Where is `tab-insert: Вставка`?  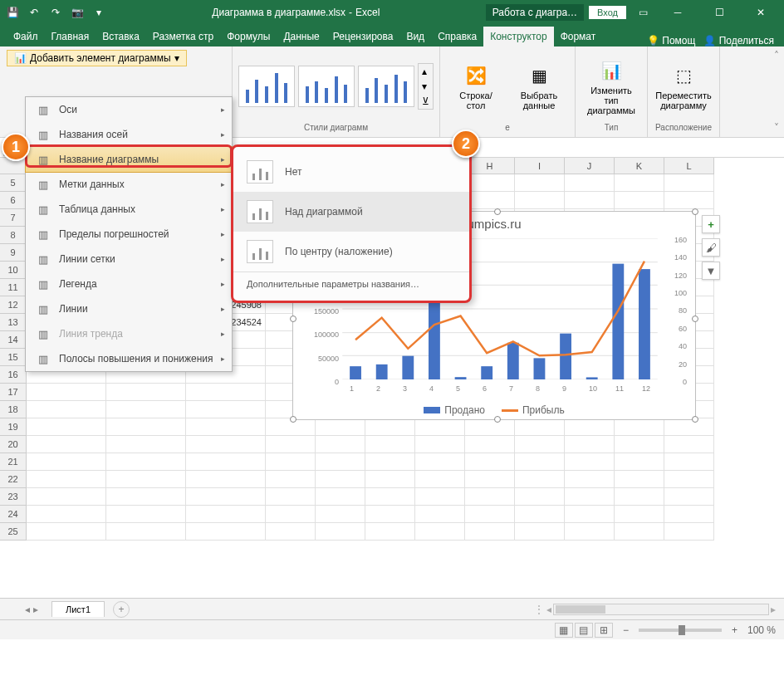 tab-insert: Вставка is located at coordinates (121, 37).